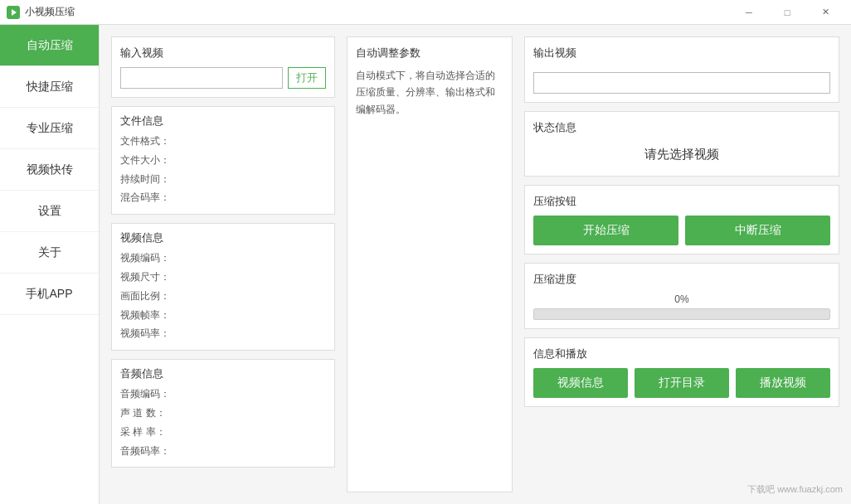 The height and width of the screenshot is (504, 851). What do you see at coordinates (223, 374) in the screenshot?
I see `audio-info-title: 音频信息` at bounding box center [223, 374].